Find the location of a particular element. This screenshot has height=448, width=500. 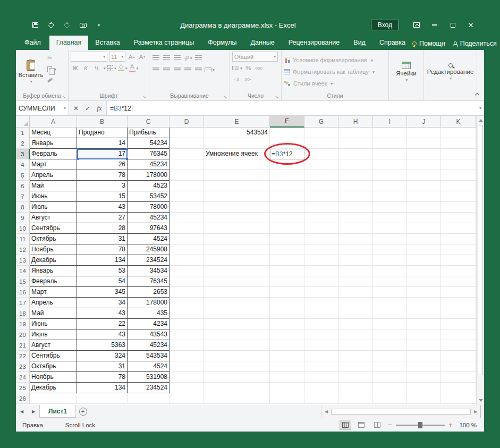

cancel-button: ✕ is located at coordinates (76, 108).